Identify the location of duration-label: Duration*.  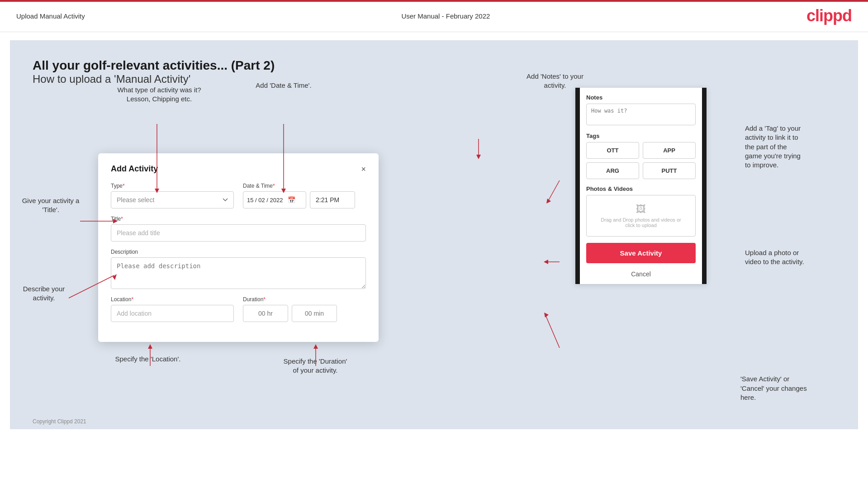
(304, 299).